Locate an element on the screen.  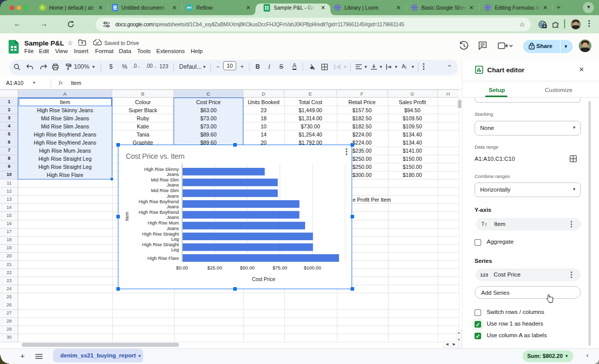
svg-text: High Rise Skinny is located at coordinates (161, 169).